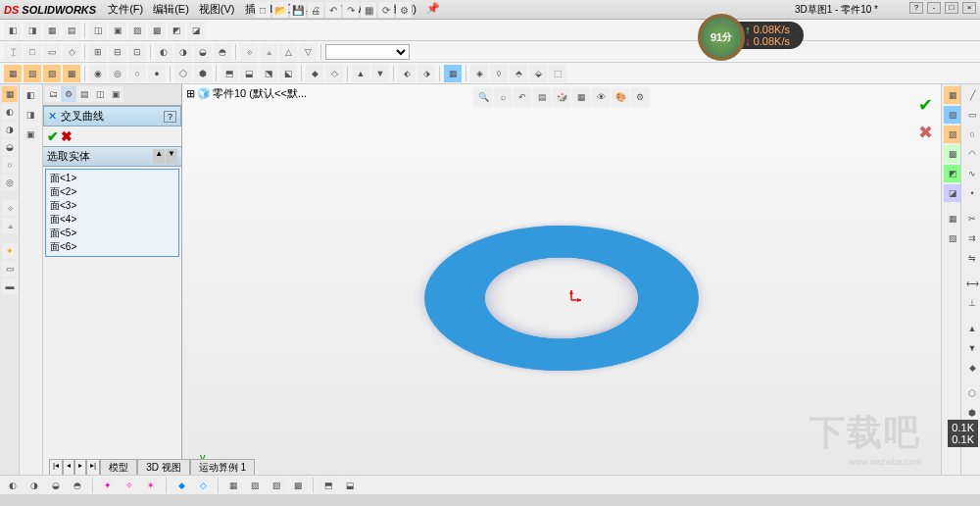  What do you see at coordinates (13, 485) in the screenshot?
I see `sb-icon: ◐` at bounding box center [13, 485].